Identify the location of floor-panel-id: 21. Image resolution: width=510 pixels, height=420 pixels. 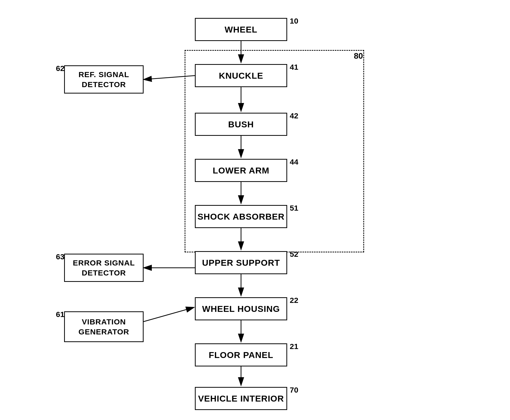
(294, 346).